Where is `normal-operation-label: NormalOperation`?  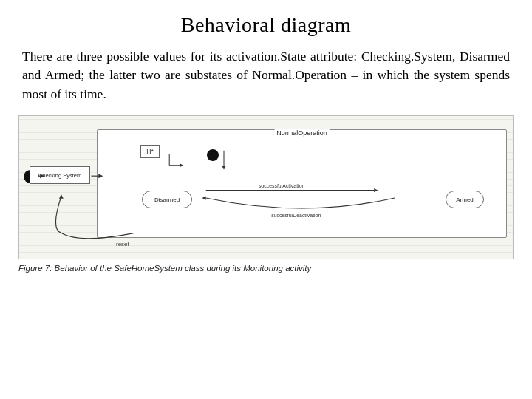
normal-operation-label: NormalOperation is located at coordinates (301, 133).